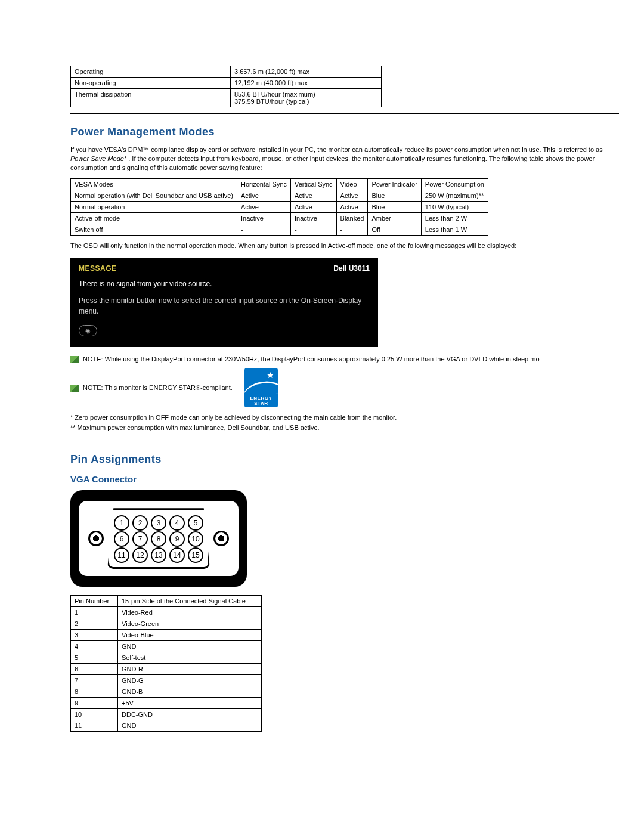 This screenshot has width=644, height=833. What do you see at coordinates (339, 417) in the screenshot?
I see `footnote-1: * Zero power consumption in OFF mode can…` at bounding box center [339, 417].